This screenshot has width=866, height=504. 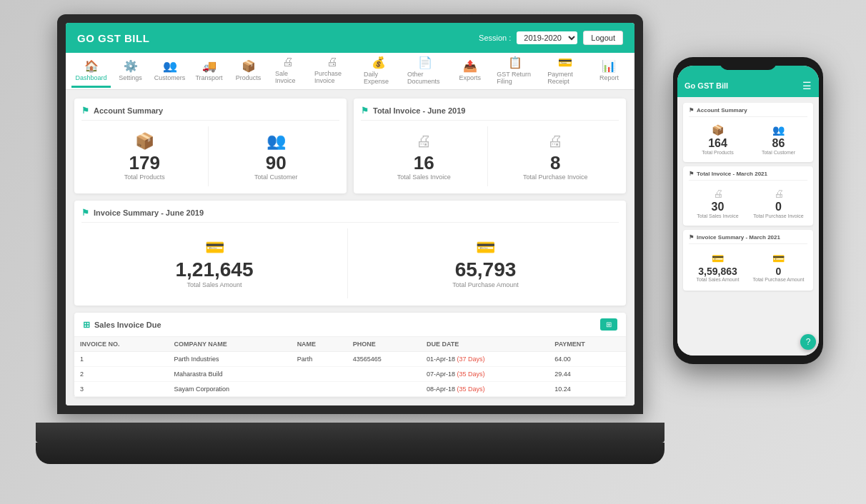 I want to click on nav-transport: 🚚 Transport, so click(x=209, y=71).